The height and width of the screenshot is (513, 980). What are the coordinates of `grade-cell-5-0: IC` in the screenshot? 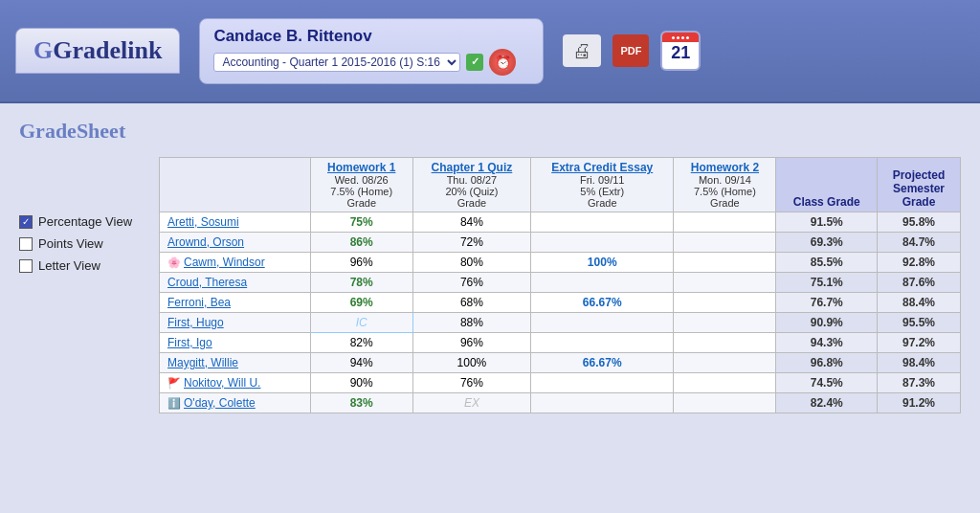 It's located at (362, 323).